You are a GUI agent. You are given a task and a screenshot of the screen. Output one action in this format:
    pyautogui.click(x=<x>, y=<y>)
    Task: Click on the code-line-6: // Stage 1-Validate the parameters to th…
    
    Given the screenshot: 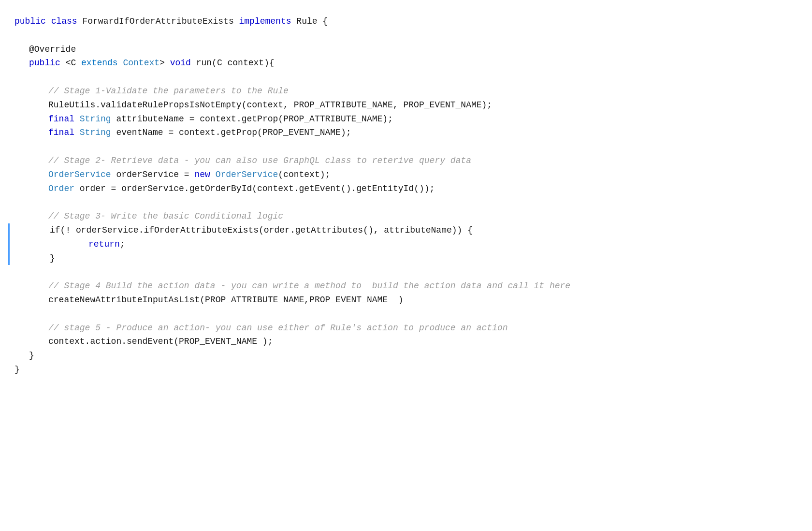 What is the action you would take?
    pyautogui.click(x=411, y=91)
    